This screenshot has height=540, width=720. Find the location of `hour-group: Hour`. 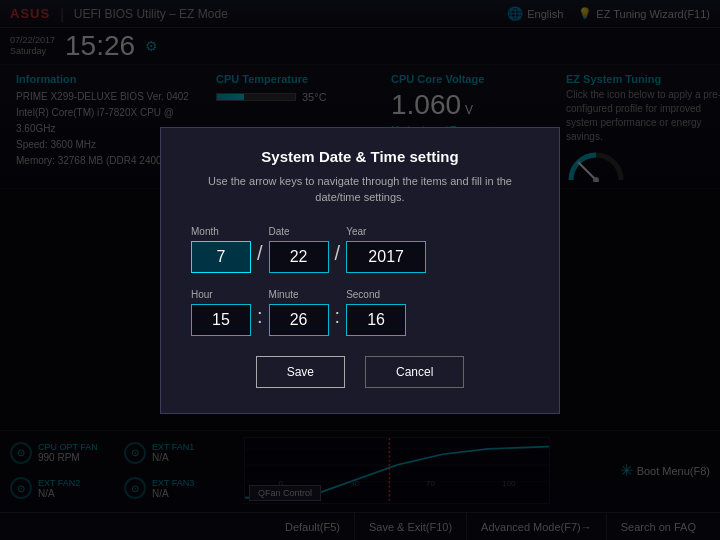

hour-group: Hour is located at coordinates (221, 312).